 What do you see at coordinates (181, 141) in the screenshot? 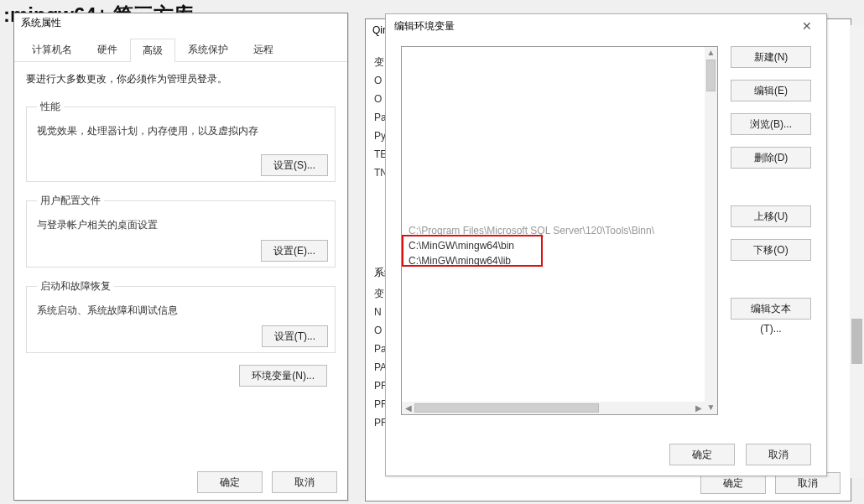
I see `performance-group: 性能 视觉效果，处理器计划，内存使用，以及虚拟内存 设置(S)...` at bounding box center [181, 141].